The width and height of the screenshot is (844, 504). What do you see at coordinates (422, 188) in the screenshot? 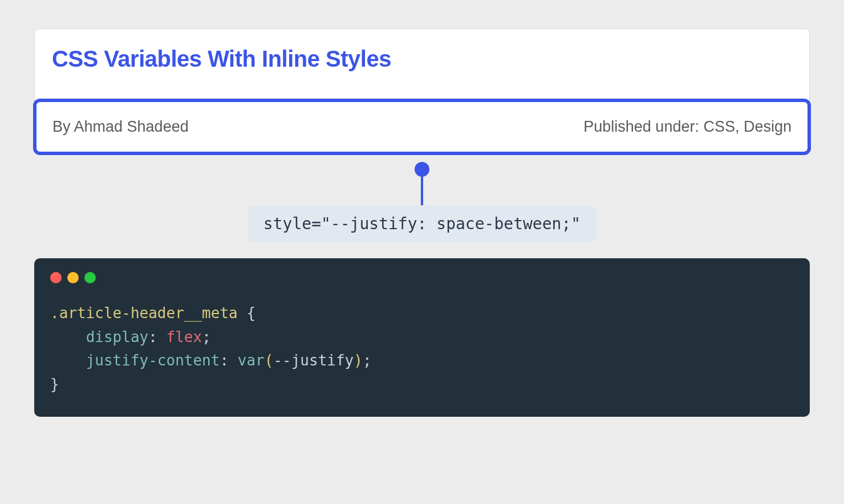
I see `connector-line` at bounding box center [422, 188].